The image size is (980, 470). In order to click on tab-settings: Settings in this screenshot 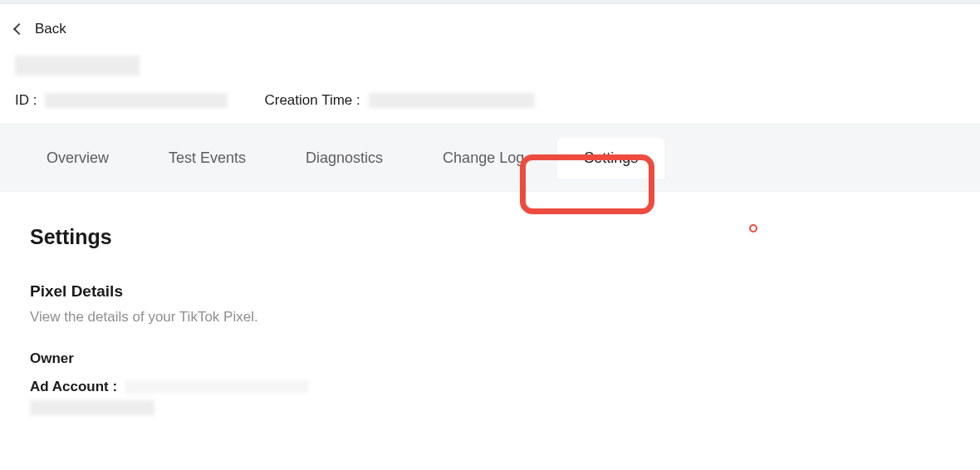, I will do `click(611, 158)`.